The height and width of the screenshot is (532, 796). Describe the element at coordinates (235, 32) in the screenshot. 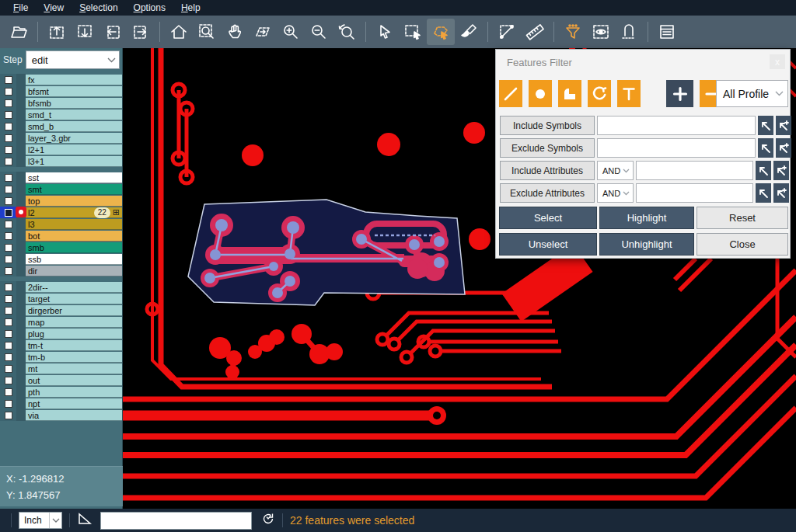

I see `pan-hand-icon` at that location.